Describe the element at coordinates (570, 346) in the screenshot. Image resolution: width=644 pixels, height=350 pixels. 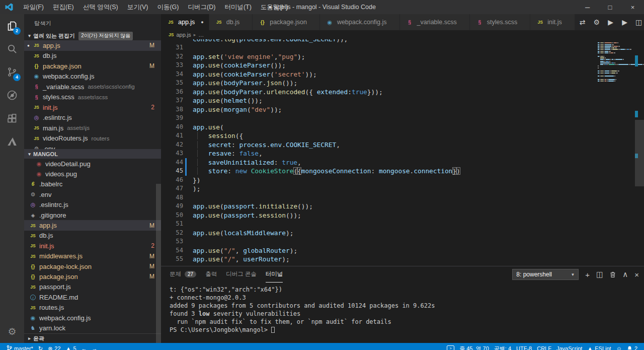
I see `status-language-mode: JavaScript` at that location.